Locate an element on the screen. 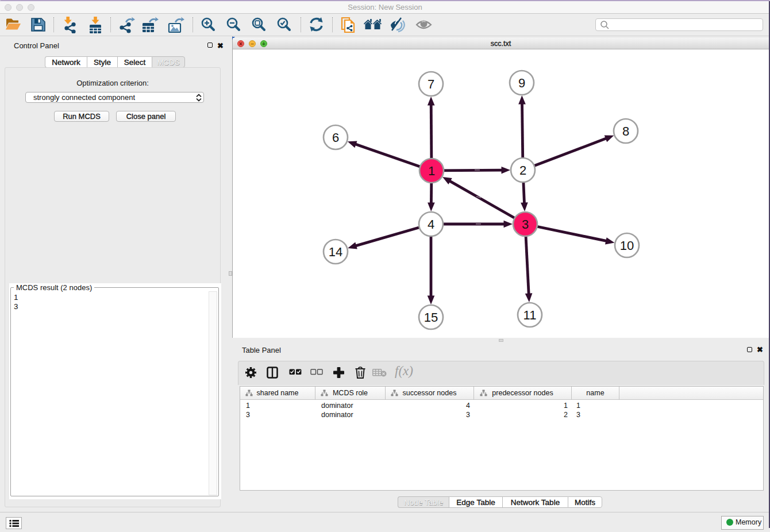  svg-text: 11 is located at coordinates (530, 315).